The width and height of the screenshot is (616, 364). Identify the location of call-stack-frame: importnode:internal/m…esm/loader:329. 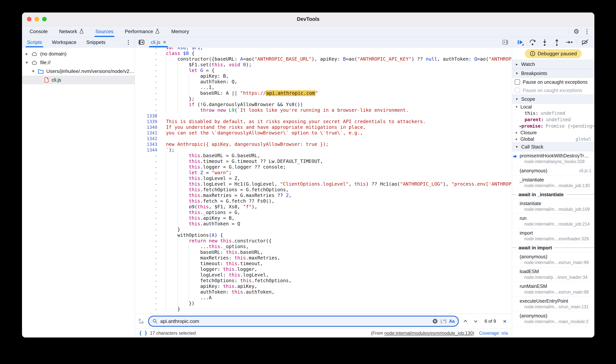
(553, 236).